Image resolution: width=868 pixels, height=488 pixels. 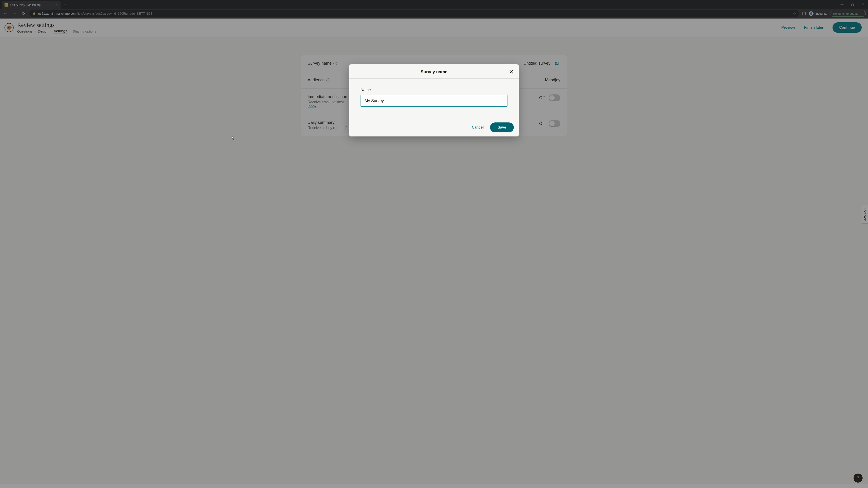 I want to click on save-button: Save, so click(x=502, y=127).